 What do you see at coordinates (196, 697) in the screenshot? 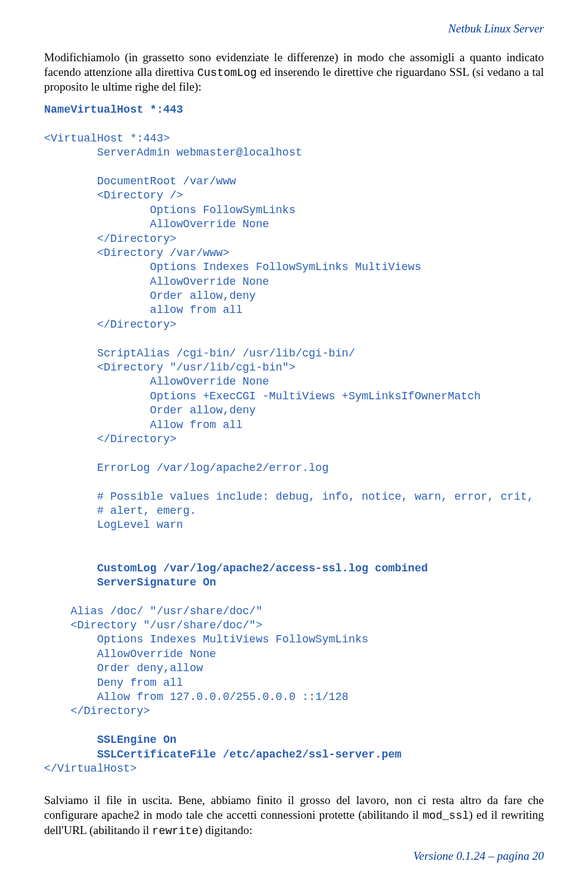
I see `code-line: Allow from 127.0.0.0/255.0.0.0 ::1/128` at bounding box center [196, 697].